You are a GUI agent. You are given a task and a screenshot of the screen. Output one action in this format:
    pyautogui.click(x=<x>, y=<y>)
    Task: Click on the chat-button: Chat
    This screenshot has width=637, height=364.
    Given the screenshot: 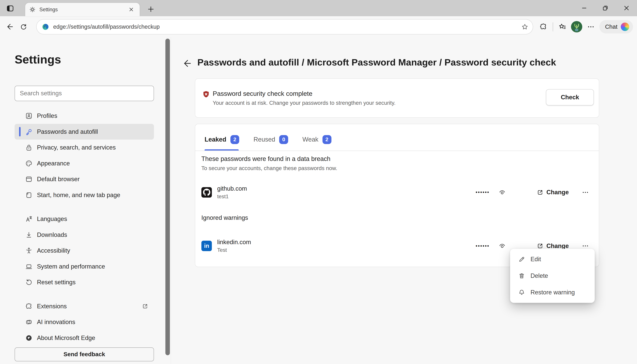 What is the action you would take?
    pyautogui.click(x=616, y=27)
    